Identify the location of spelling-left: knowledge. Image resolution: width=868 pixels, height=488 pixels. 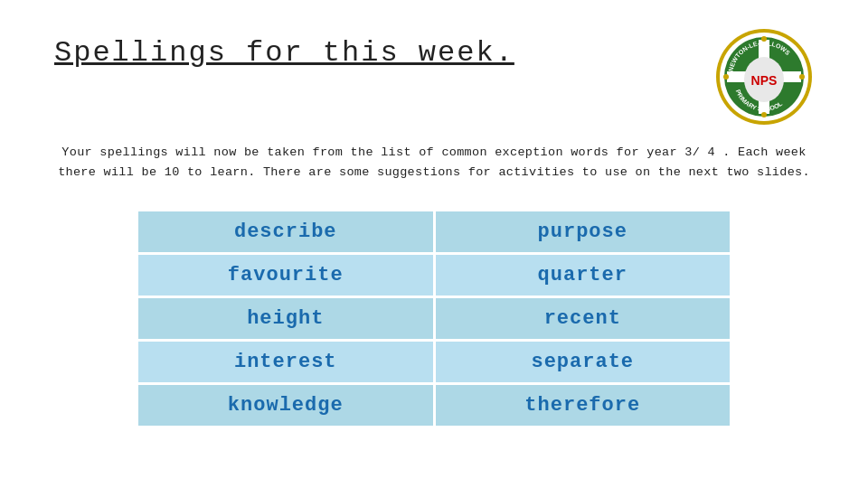
(286, 406).